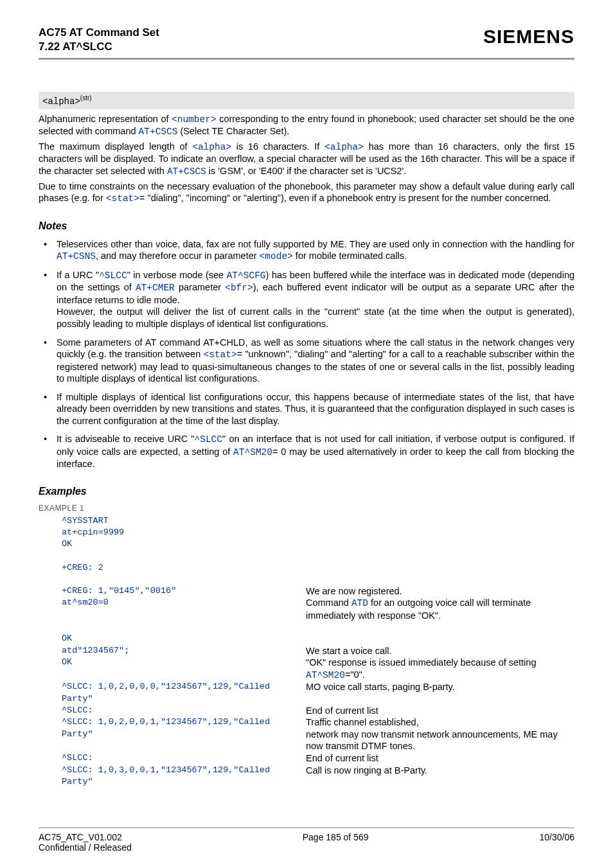 The height and width of the screenshot is (868, 613). What do you see at coordinates (318, 591) in the screenshot?
I see `ex-row: +CREG: 1,"0145","0016"We are now registe…` at bounding box center [318, 591].